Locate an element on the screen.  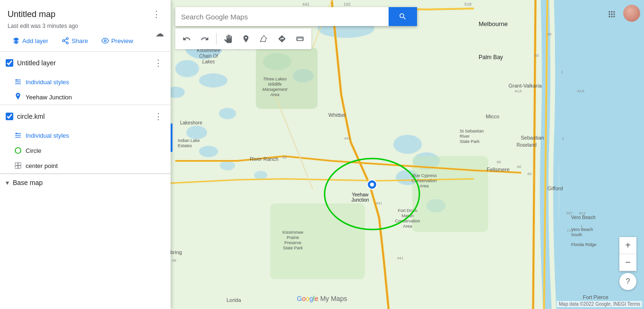
svg-text: South is located at coordinates (577, 235).